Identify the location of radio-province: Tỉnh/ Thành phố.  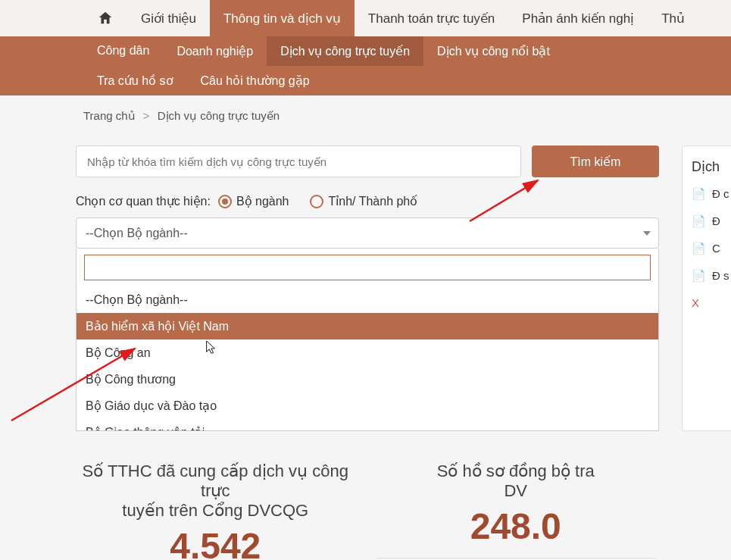
(364, 202).